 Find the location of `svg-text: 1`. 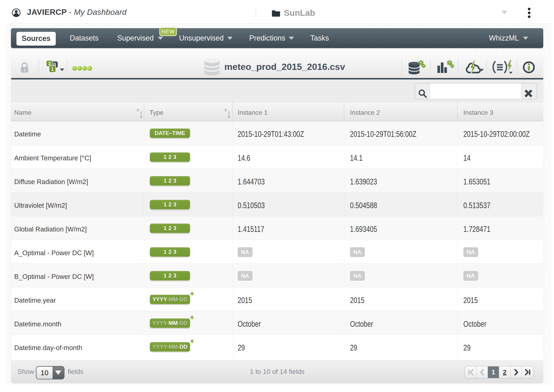

svg-text: 1 is located at coordinates (53, 69).